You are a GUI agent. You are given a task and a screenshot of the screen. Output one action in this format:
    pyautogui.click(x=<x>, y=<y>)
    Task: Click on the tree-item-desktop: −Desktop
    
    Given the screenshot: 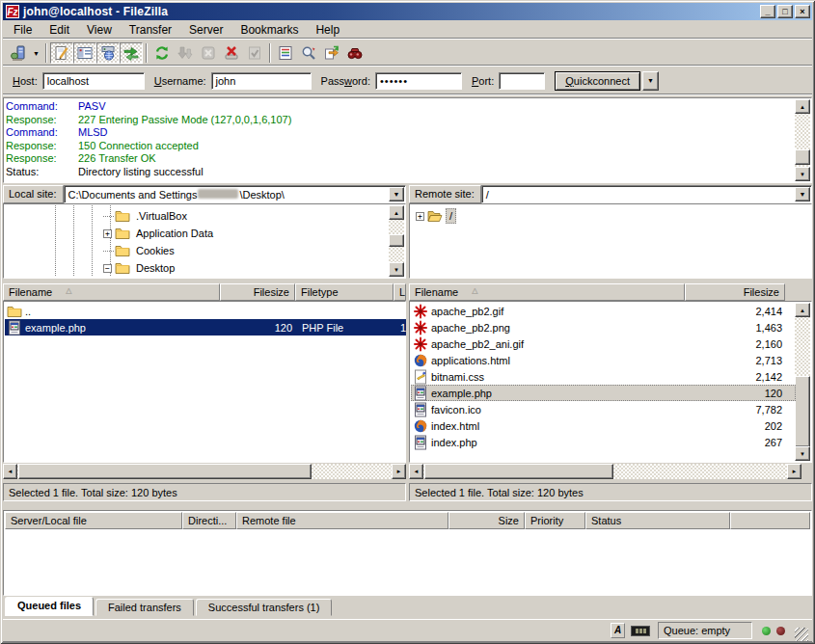 What is the action you would take?
    pyautogui.click(x=141, y=268)
    